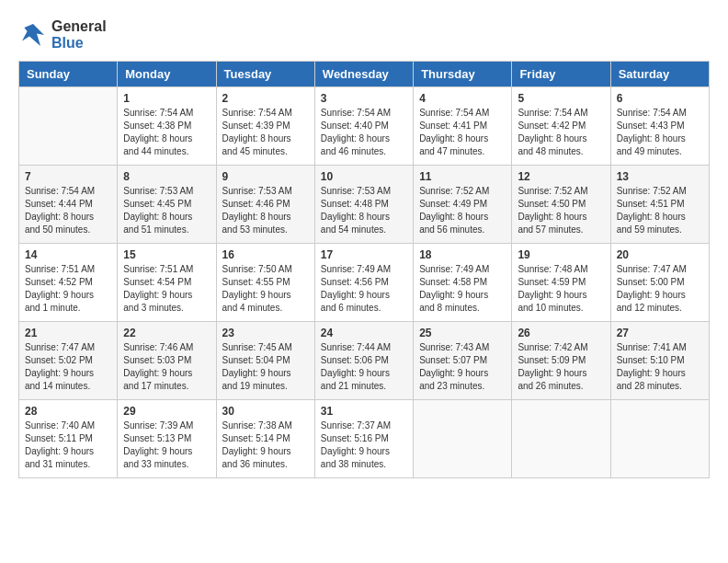 This screenshot has height=563, width=728. What do you see at coordinates (462, 333) in the screenshot?
I see `day-number: 25` at bounding box center [462, 333].